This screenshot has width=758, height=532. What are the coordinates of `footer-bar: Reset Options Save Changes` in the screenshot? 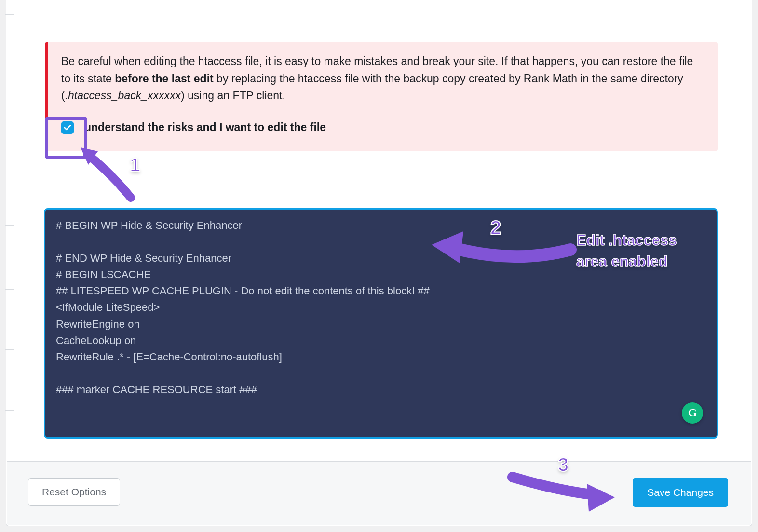 It's located at (379, 493).